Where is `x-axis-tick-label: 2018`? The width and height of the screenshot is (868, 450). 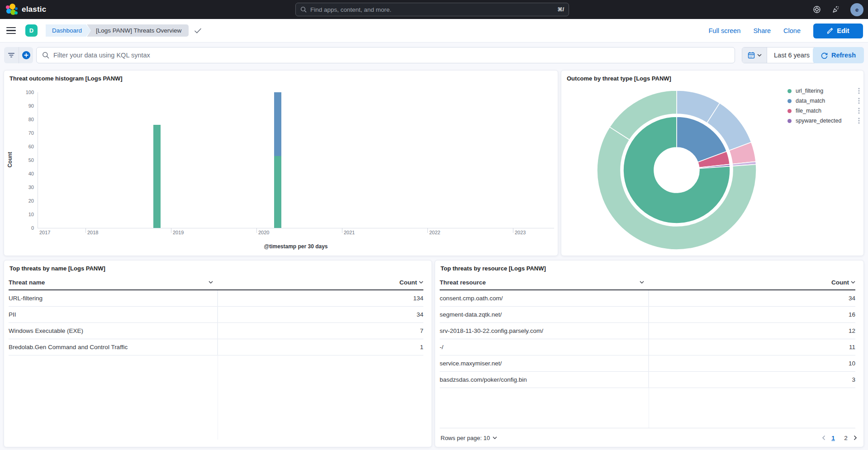 x-axis-tick-label: 2018 is located at coordinates (93, 232).